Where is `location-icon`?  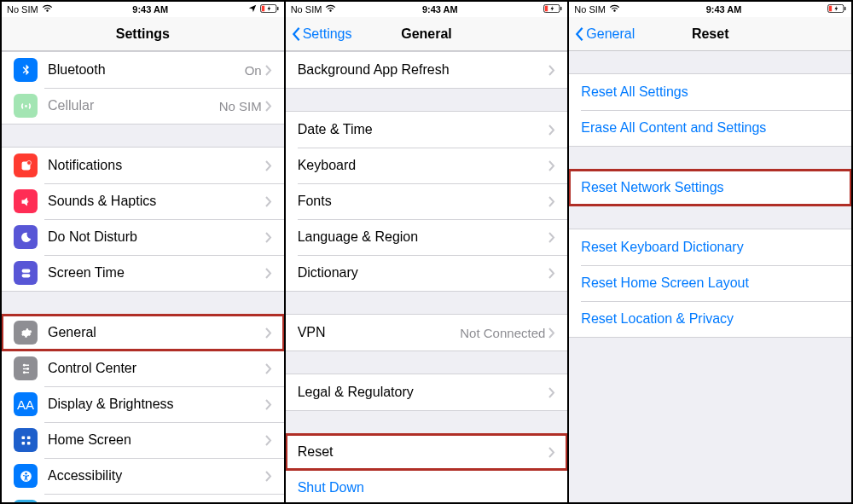 location-icon is located at coordinates (252, 9).